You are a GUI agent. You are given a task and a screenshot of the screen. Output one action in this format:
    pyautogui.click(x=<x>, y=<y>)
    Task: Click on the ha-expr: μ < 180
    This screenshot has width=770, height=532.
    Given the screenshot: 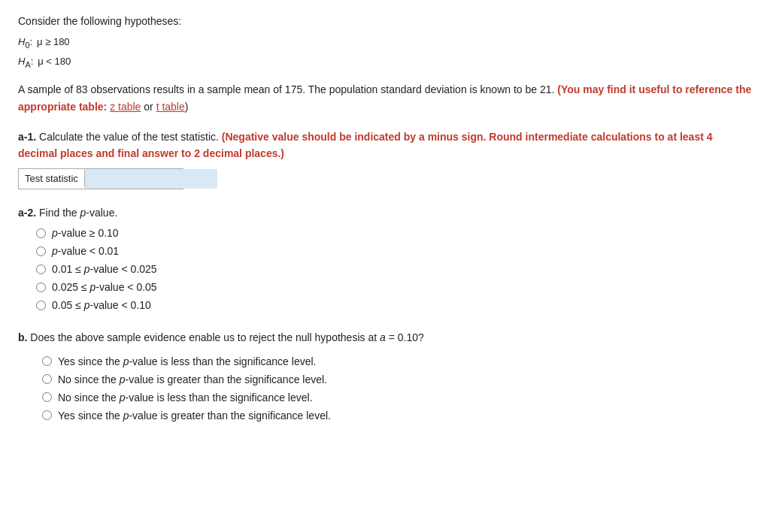 What is the action you would take?
    pyautogui.click(x=54, y=62)
    